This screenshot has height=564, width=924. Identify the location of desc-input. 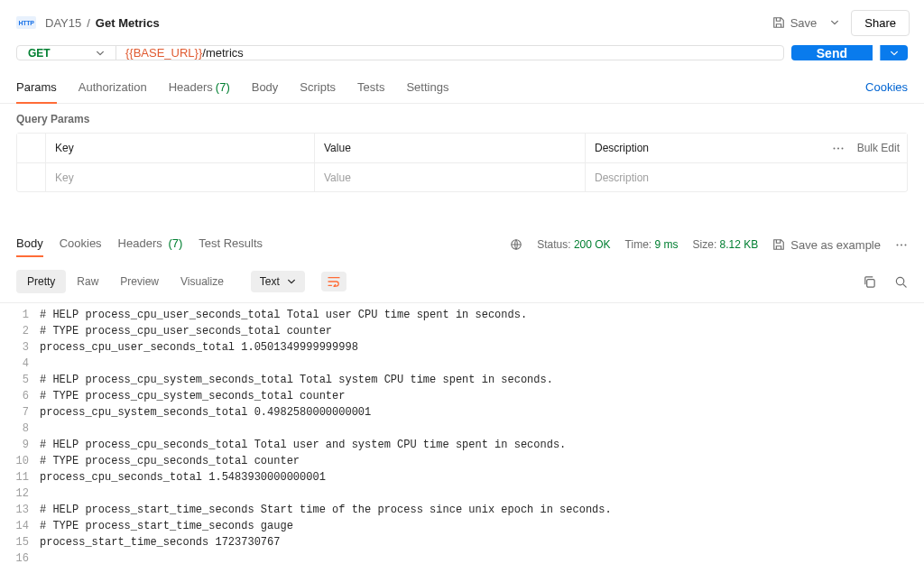
(746, 178).